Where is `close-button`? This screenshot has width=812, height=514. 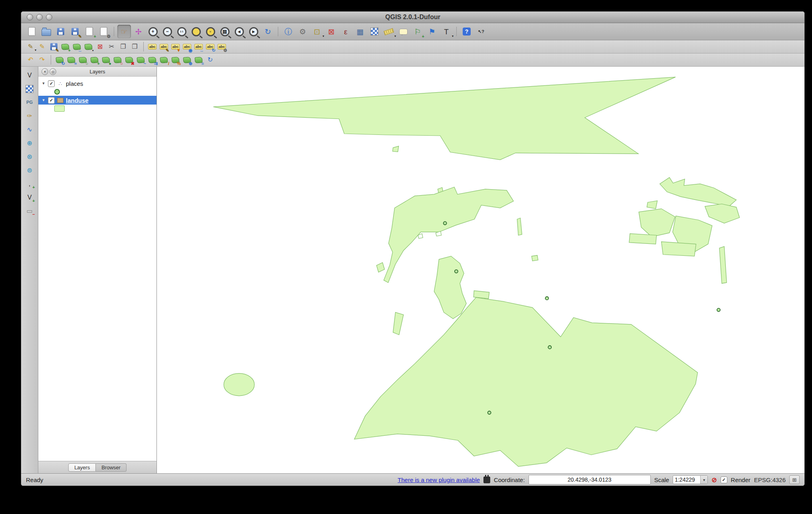 close-button is located at coordinates (30, 17).